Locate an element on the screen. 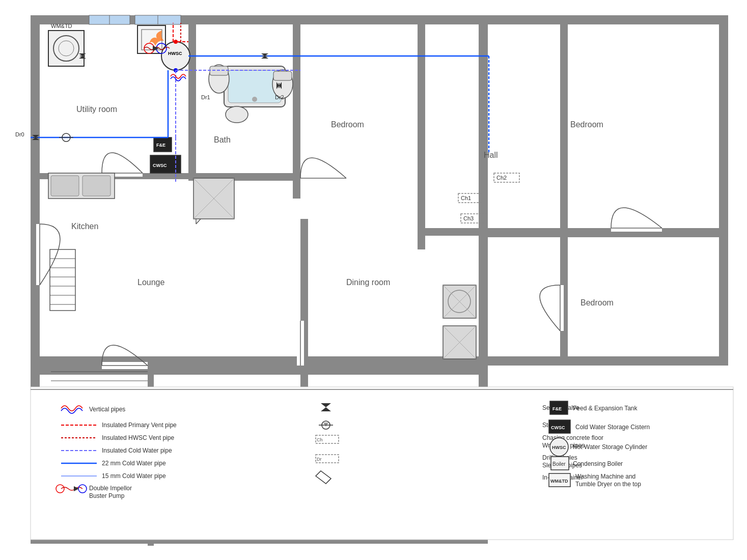 This screenshot has width=747, height=560. svg-text: Ch2 is located at coordinates (502, 178).